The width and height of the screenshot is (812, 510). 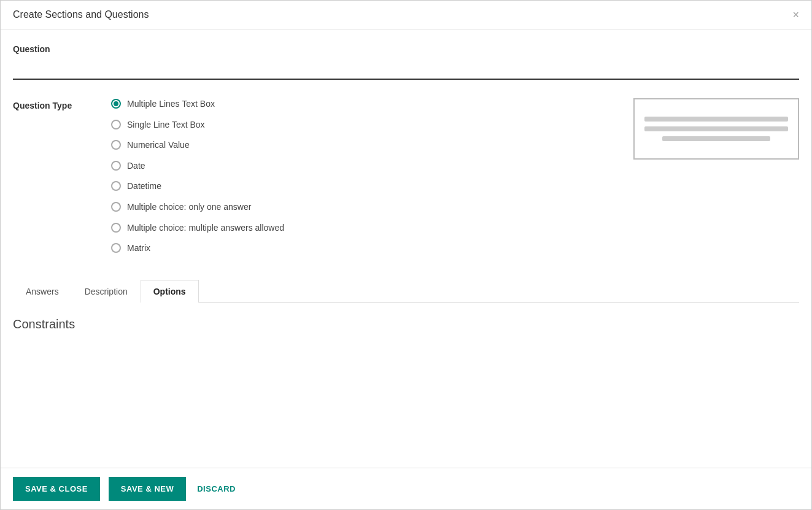 What do you see at coordinates (116, 125) in the screenshot?
I see `radio-single-line` at bounding box center [116, 125].